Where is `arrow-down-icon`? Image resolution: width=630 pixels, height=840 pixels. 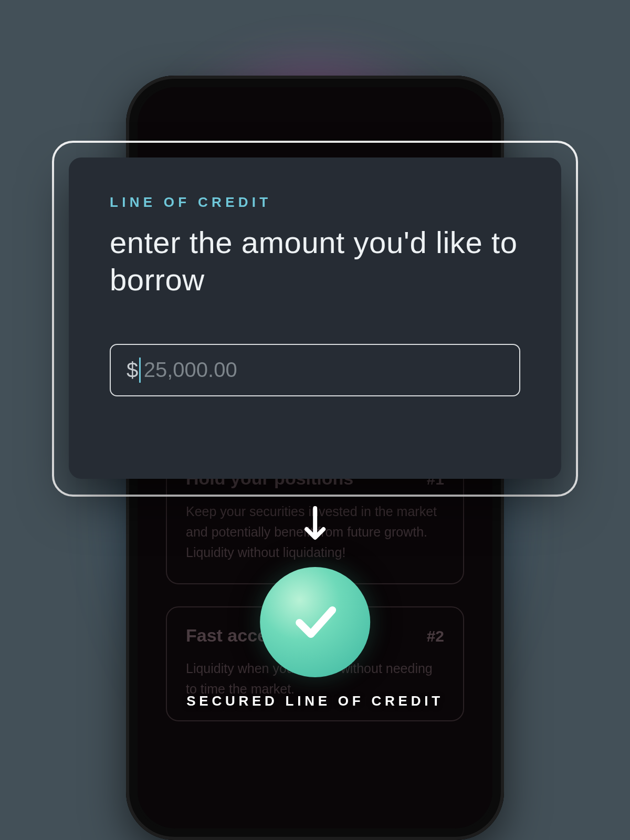 arrow-down-icon is located at coordinates (315, 525).